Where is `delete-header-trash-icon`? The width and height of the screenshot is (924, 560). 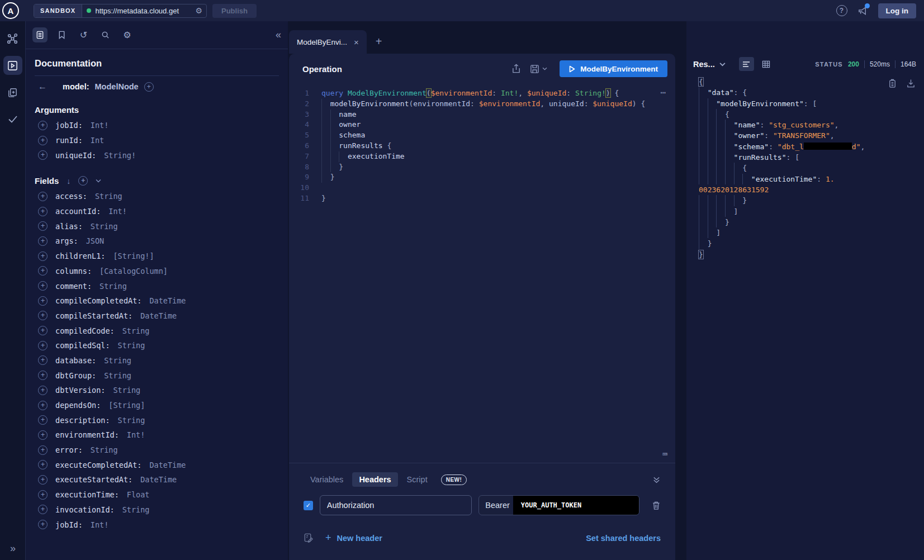 delete-header-trash-icon is located at coordinates (656, 505).